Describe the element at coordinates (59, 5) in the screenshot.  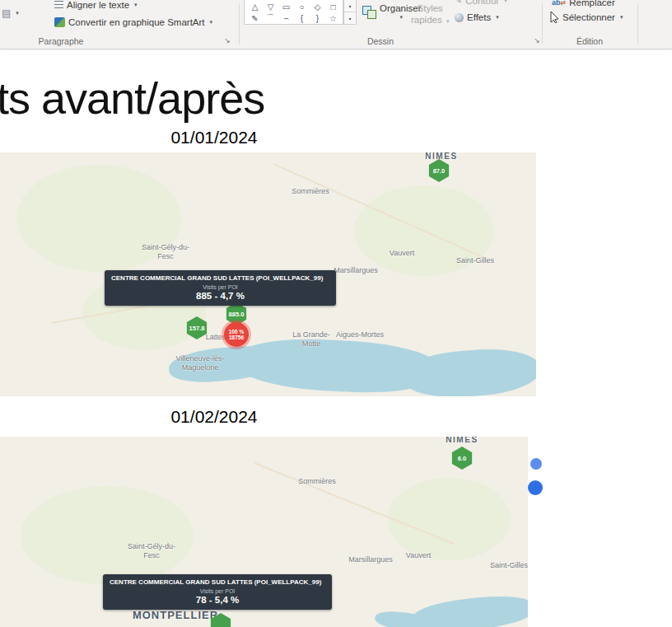
I see `align-text-icon` at that location.